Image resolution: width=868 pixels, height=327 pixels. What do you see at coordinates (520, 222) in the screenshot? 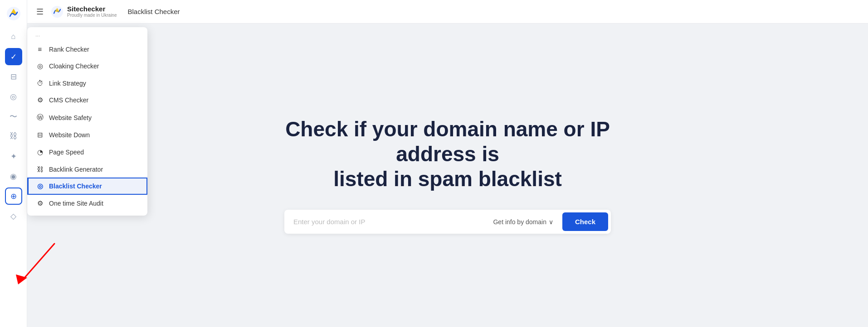
I see `get-info-label: Get info by domain` at bounding box center [520, 222].